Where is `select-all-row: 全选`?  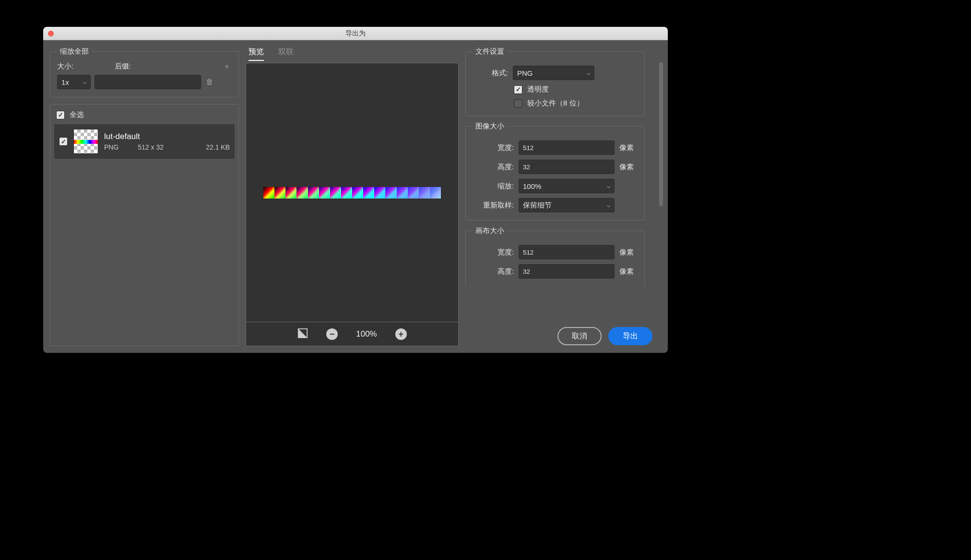
select-all-row: 全选 is located at coordinates (144, 115).